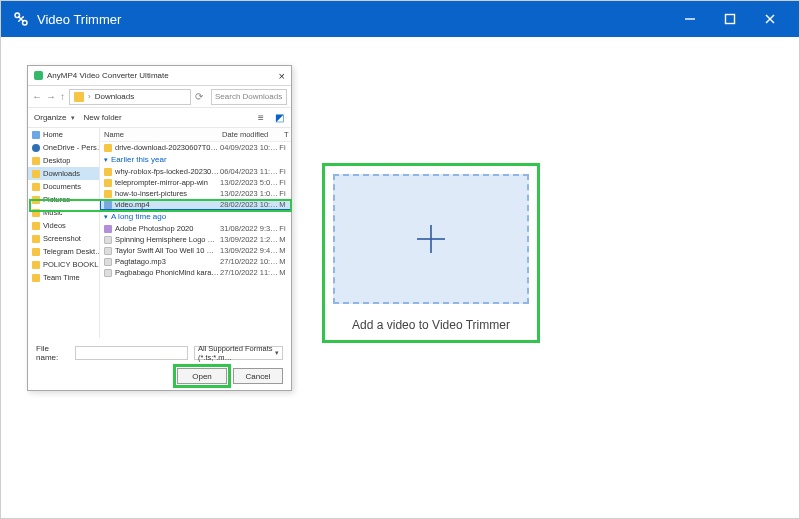 This screenshot has height=519, width=800. I want to click on file-date: 27/10/2022 11:25 pm, so click(250, 272).